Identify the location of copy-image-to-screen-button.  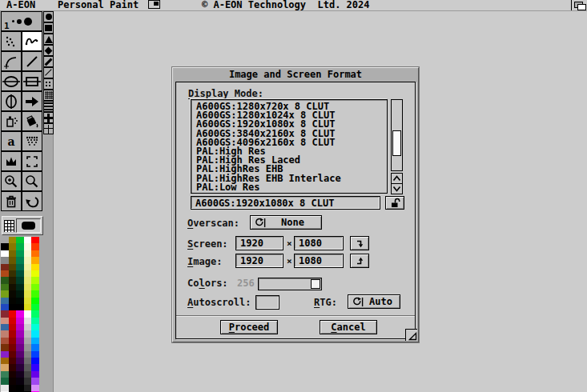
(360, 261).